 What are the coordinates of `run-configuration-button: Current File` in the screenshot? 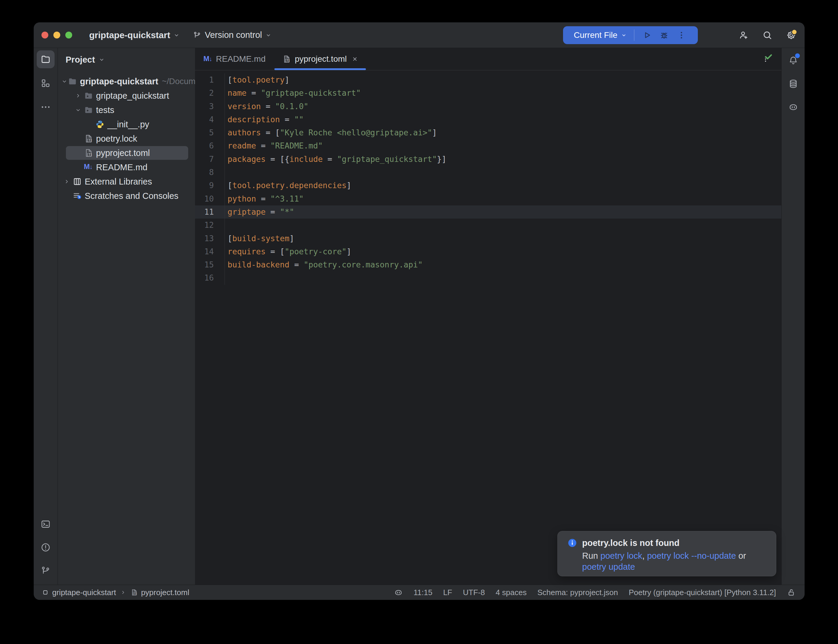 It's located at (630, 35).